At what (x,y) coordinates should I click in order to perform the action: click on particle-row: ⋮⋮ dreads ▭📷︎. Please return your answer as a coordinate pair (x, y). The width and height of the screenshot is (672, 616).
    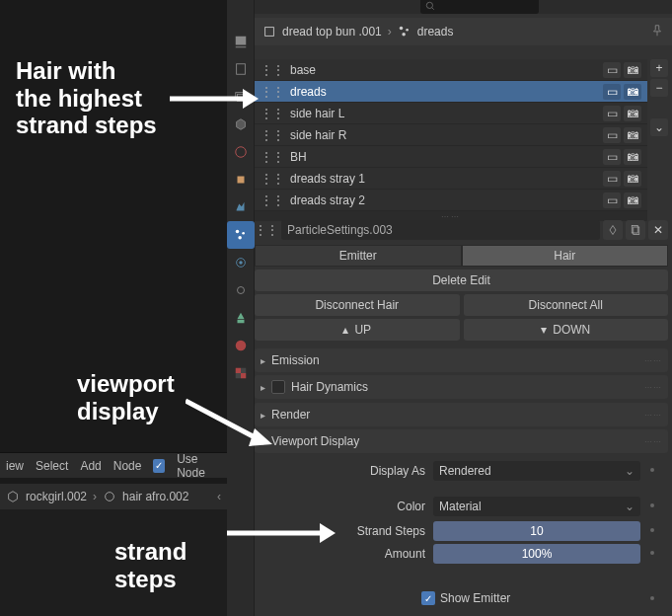
    Looking at the image, I should click on (451, 92).